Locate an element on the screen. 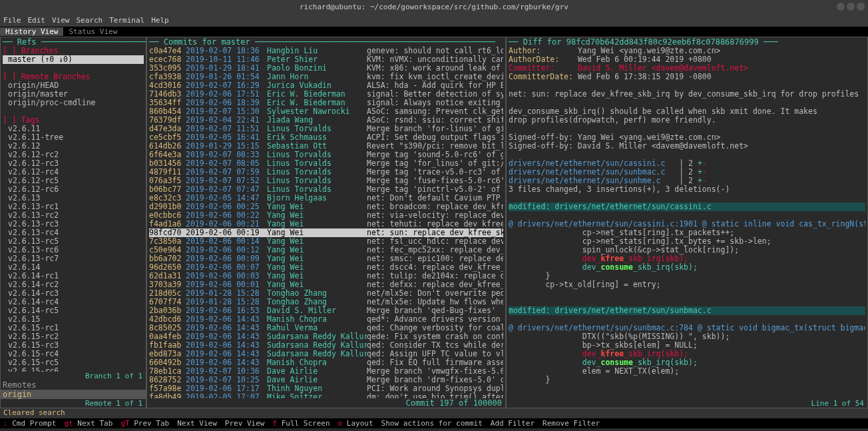 The height and width of the screenshot is (431, 868). diff-hunk-2: @ drivers/net/ethernet/sun/sunbmac.c:784… is located at coordinates (687, 328).